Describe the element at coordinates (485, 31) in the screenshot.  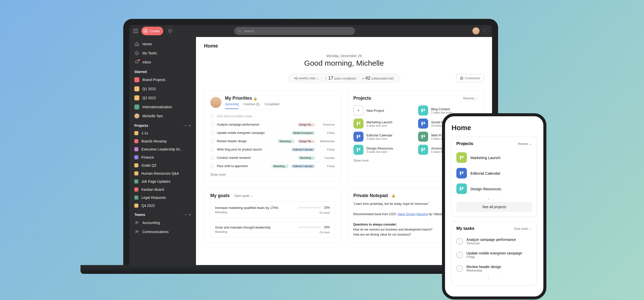
I see `dnd-icon: ☾` at that location.